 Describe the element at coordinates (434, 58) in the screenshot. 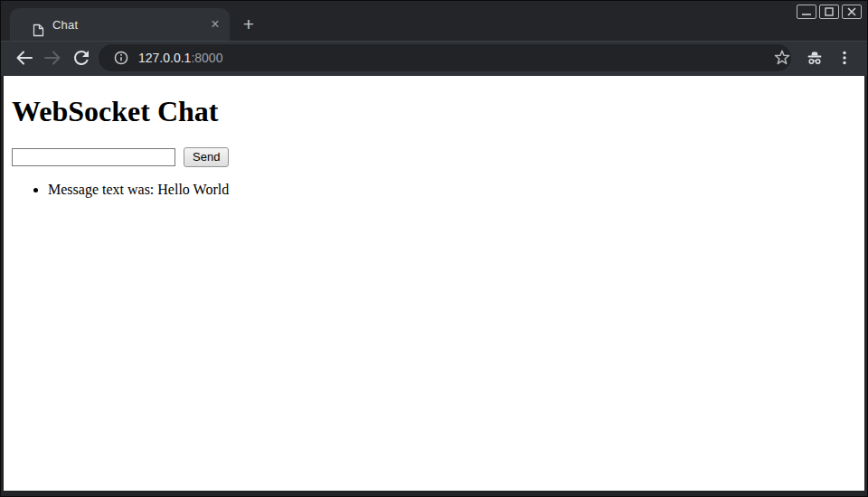

I see `browser-toolbar: 127.0.0.1:8000` at that location.